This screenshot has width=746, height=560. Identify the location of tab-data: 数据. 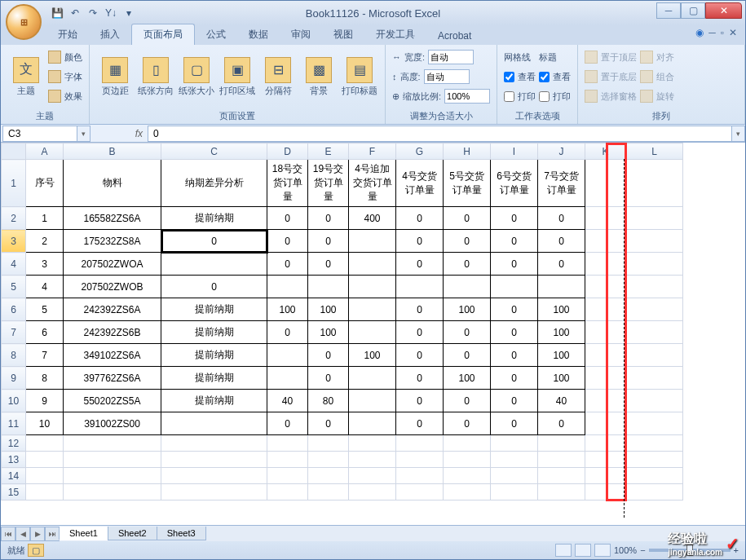
(258, 34).